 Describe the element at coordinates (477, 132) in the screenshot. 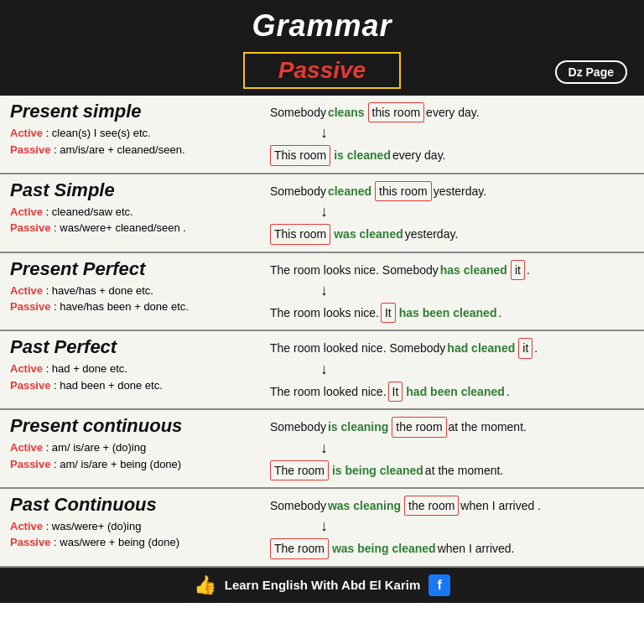

I see `arrow-present-simple: ↓` at that location.